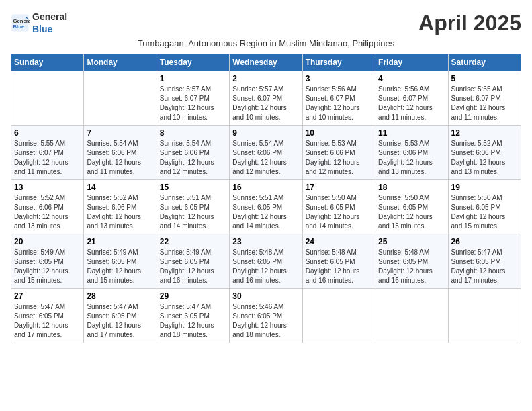 The width and height of the screenshot is (532, 411). I want to click on day-number: 11, so click(411, 133).